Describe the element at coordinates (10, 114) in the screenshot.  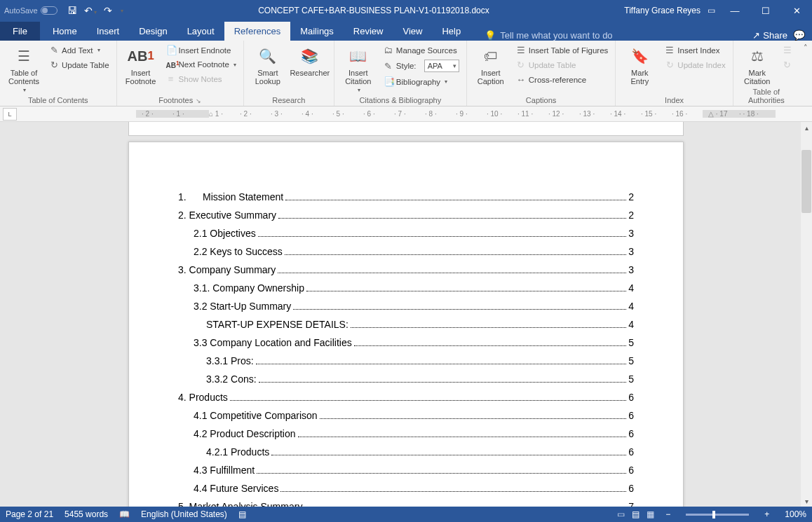
I see `tab-selector: L` at that location.